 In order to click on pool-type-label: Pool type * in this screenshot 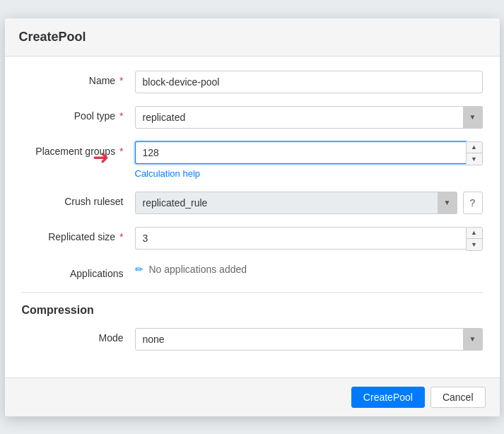, I will do `click(78, 114)`.